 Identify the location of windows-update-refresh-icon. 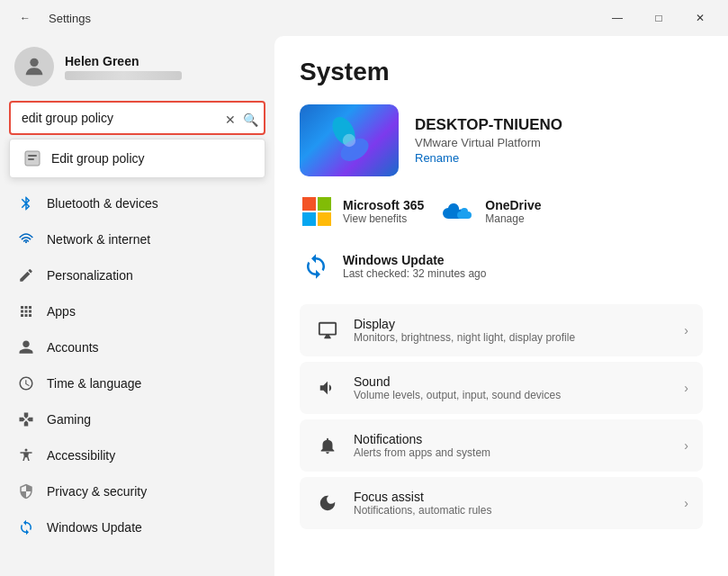
(316, 266).